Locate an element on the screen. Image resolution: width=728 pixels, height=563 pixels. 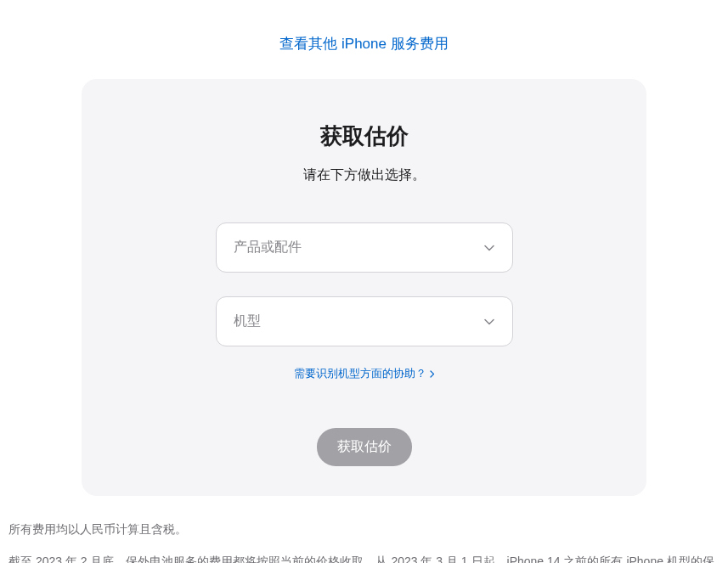
view-other-services-link: 查看其他 iPhone 服务费用 is located at coordinates (364, 44).